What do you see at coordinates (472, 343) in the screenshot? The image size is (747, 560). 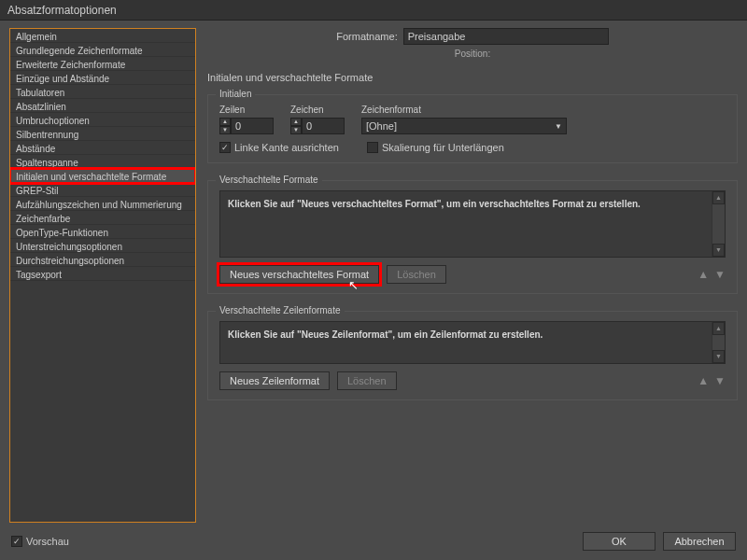 I see `lines-list: Klicken Sie auf "Neues Zeilenformat", um…` at bounding box center [472, 343].